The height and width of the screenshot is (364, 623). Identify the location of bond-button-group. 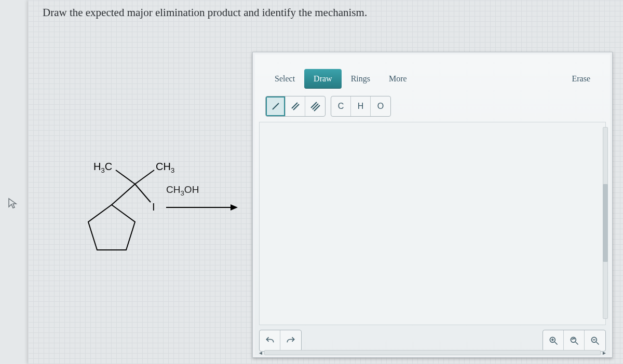
(295, 106).